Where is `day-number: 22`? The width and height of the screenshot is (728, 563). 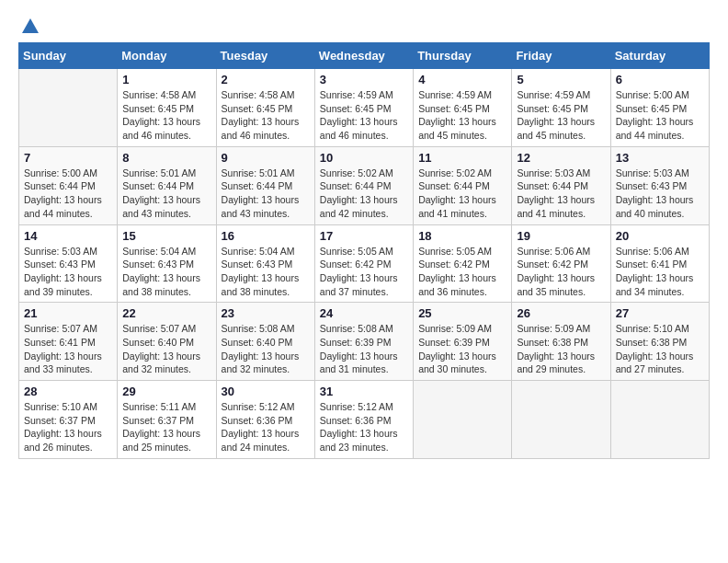
day-number: 22 is located at coordinates (166, 313).